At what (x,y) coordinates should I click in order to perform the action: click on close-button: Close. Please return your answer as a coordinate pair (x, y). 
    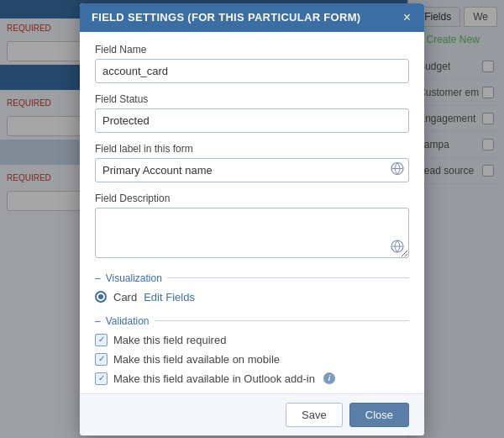
    Looking at the image, I should click on (380, 415).